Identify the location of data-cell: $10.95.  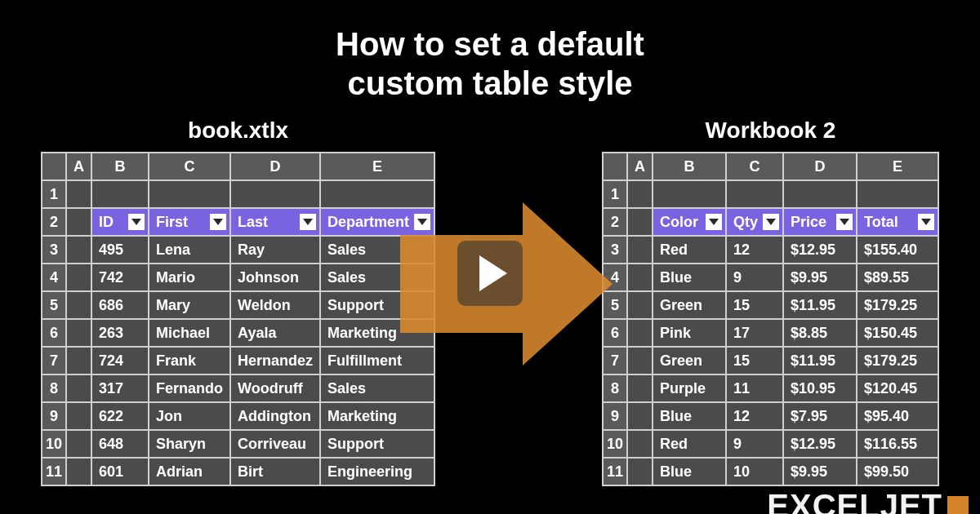
(820, 388).